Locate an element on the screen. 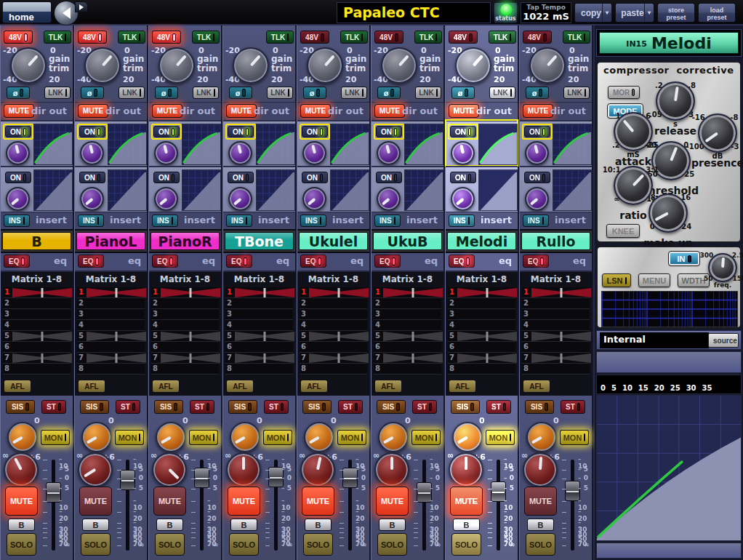  channel-name-cell: Ukulel is located at coordinates (333, 241).